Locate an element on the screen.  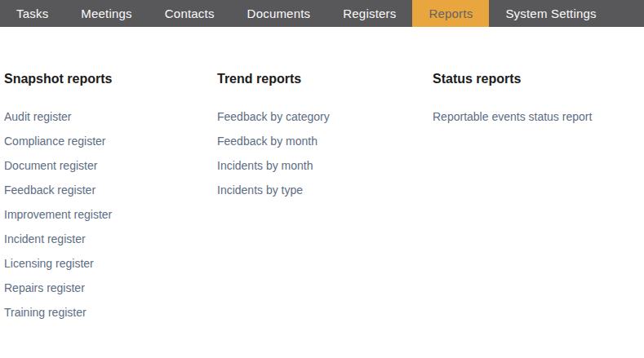
link-feedback-register: Feedback register is located at coordinates (50, 190).